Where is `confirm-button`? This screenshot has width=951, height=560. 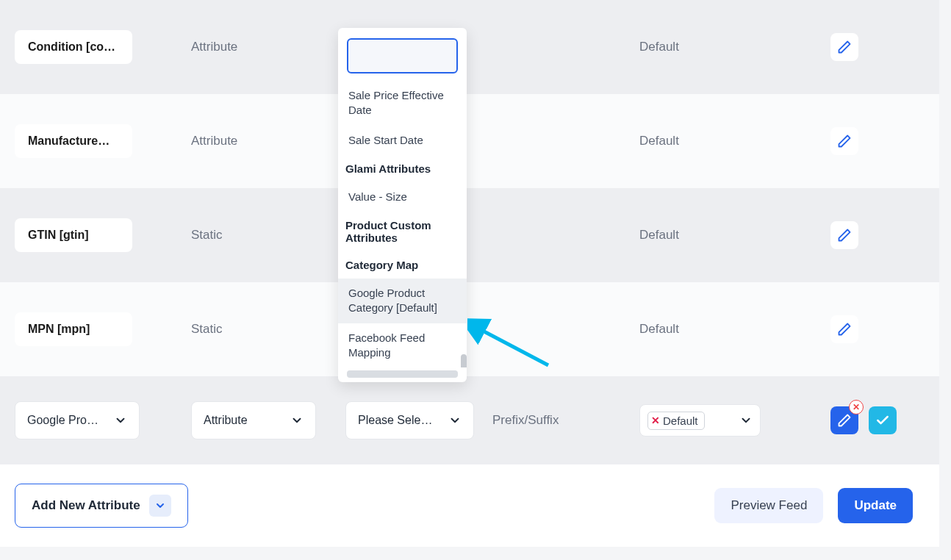 confirm-button is located at coordinates (883, 420).